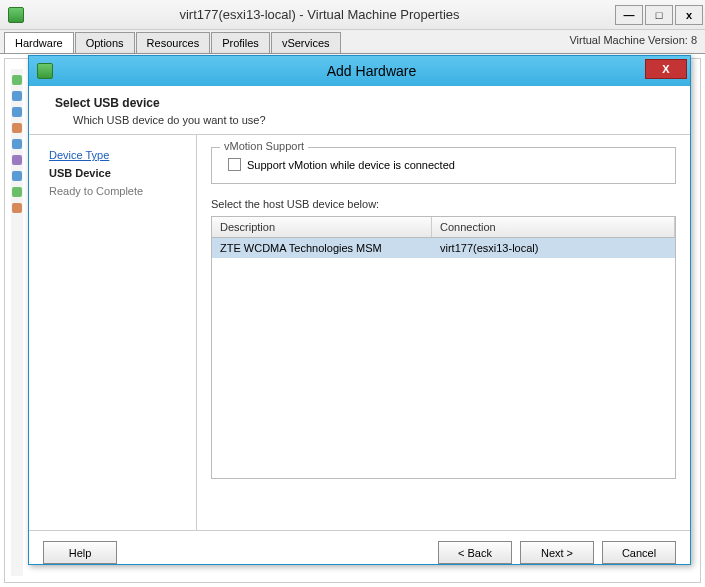 The image size is (705, 587). What do you see at coordinates (629, 15) in the screenshot?
I see `minimize-button: —` at bounding box center [629, 15].